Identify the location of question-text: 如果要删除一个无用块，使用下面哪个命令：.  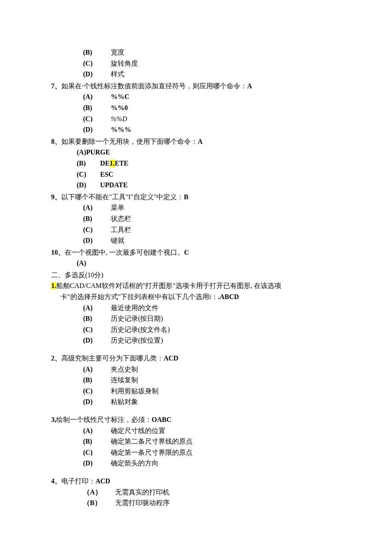
(130, 142).